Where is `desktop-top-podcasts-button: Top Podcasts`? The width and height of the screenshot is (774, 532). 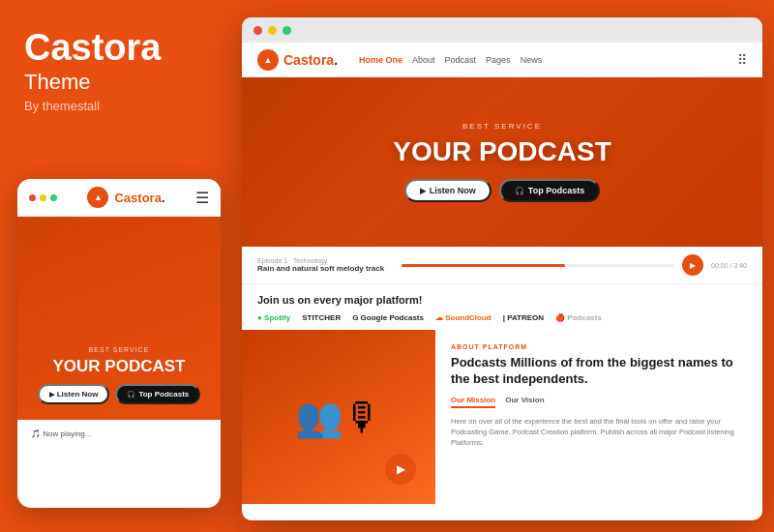
desktop-top-podcasts-button: Top Podcasts is located at coordinates (550, 191).